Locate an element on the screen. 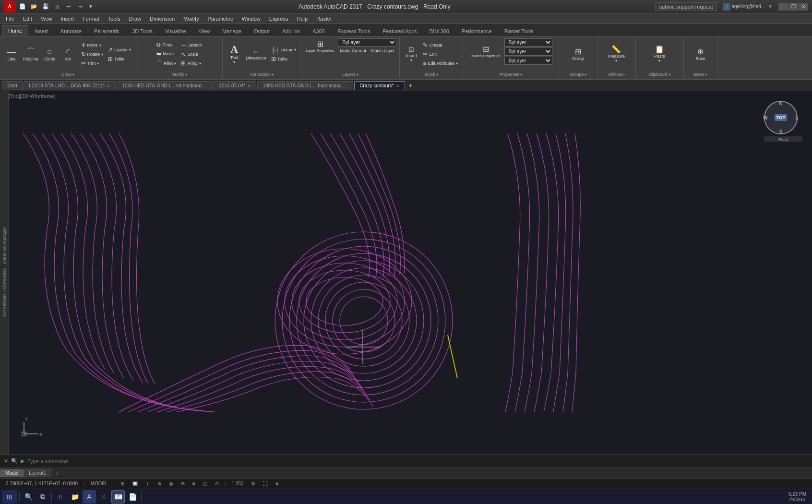 Image resolution: width=812 pixels, height=504 pixels. grid-btn: ⊞ is located at coordinates (122, 484).